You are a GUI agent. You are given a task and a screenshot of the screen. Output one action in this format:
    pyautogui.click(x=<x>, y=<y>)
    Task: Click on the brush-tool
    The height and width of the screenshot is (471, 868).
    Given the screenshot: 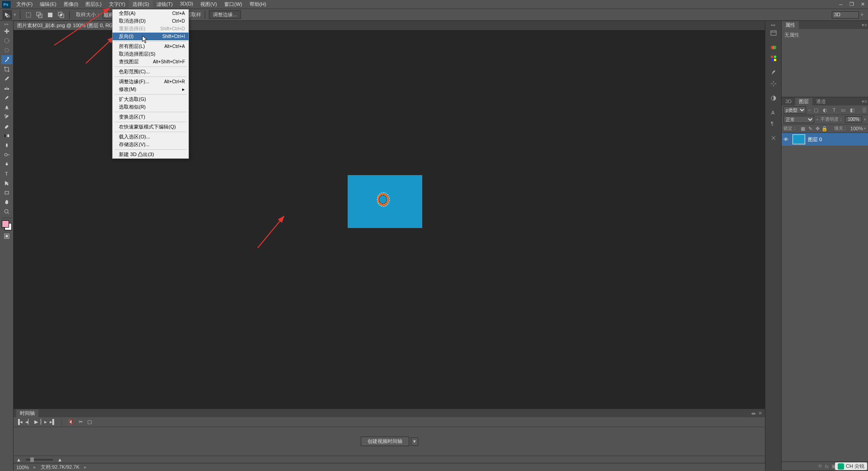 What is the action you would take?
    pyautogui.click(x=7, y=98)
    